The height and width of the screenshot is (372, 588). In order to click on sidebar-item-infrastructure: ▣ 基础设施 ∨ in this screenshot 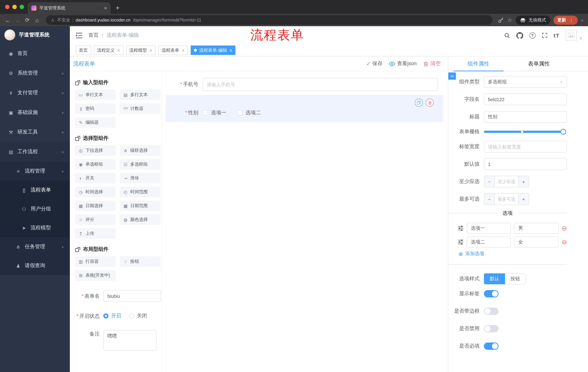, I will do `click(35, 112)`.